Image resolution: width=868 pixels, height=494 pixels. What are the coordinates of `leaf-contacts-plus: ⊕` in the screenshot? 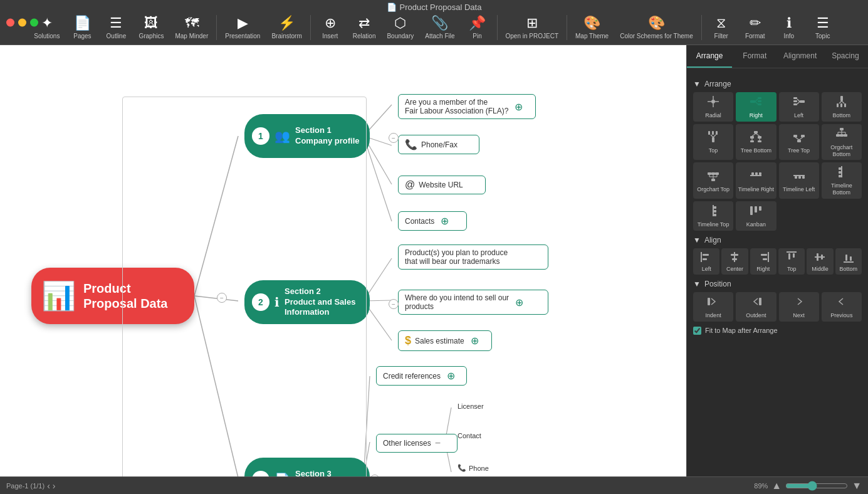 It's located at (445, 221).